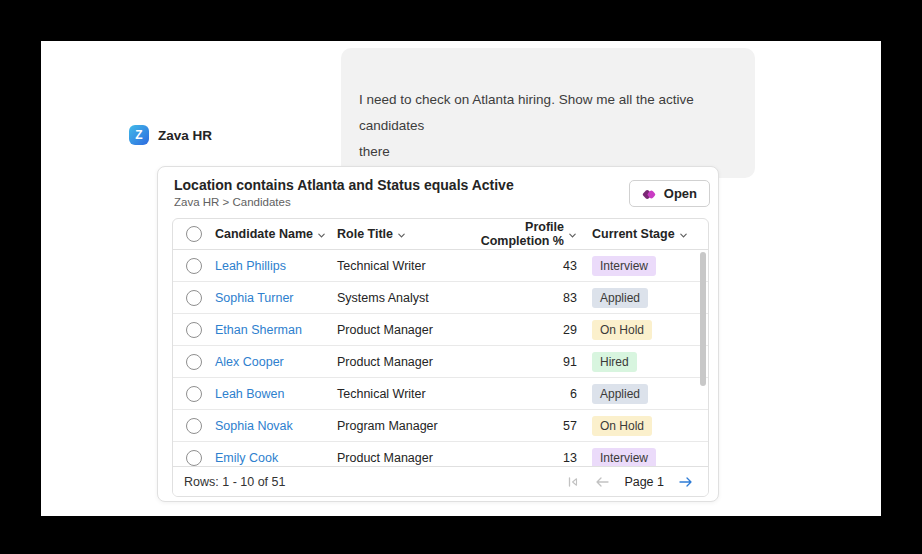 The image size is (922, 554). I want to click on column-header-role-title: Role Title, so click(397, 234).